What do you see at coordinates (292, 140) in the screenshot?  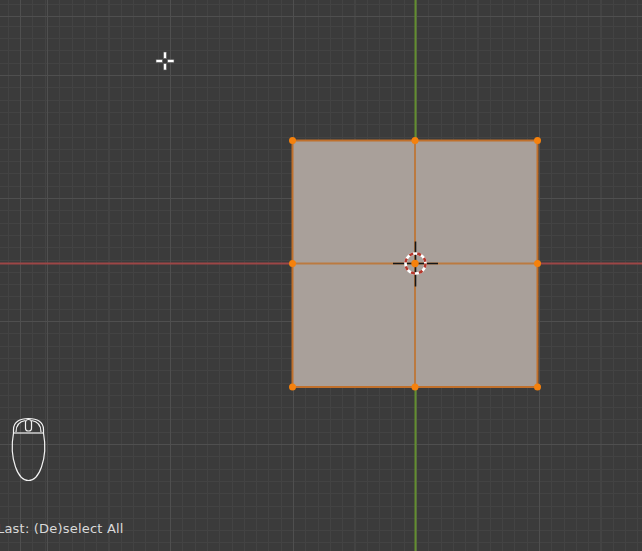 I see `vertex-top-left` at bounding box center [292, 140].